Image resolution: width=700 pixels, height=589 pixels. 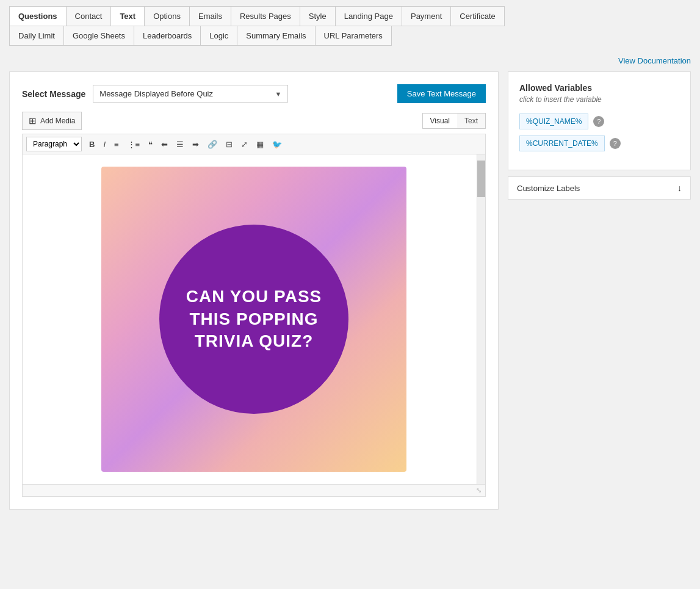 I want to click on format-toolbar: Paragraph B I ≡ ⋮≡ ❝ ⬅ ☰ ➡ 🔗 ⊟ ⤢ ▦ 🐦, so click(x=254, y=144).